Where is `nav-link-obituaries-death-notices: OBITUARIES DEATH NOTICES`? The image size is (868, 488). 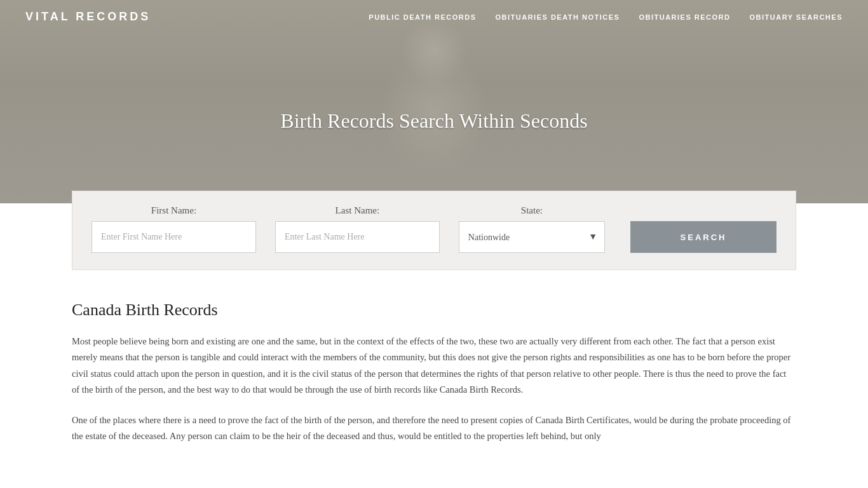
nav-link-obituaries-death-notices: OBITUARIES DEATH NOTICES is located at coordinates (557, 17).